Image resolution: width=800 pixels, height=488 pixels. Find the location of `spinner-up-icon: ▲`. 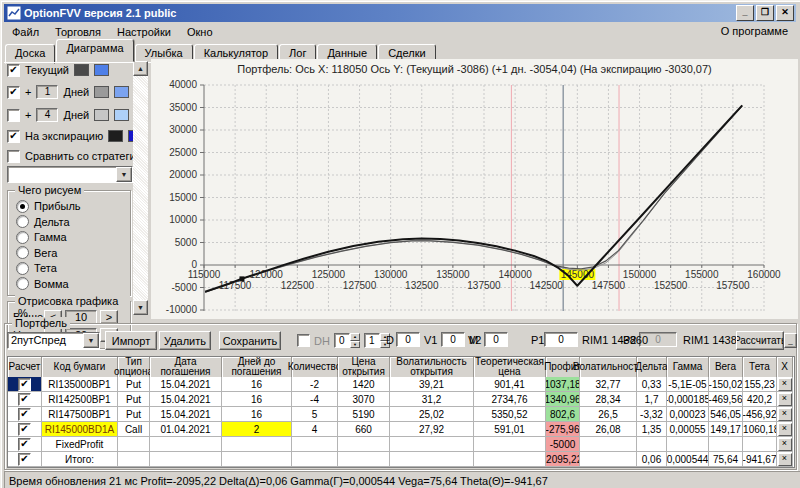

spinner-up-icon: ▲ is located at coordinates (355, 337).